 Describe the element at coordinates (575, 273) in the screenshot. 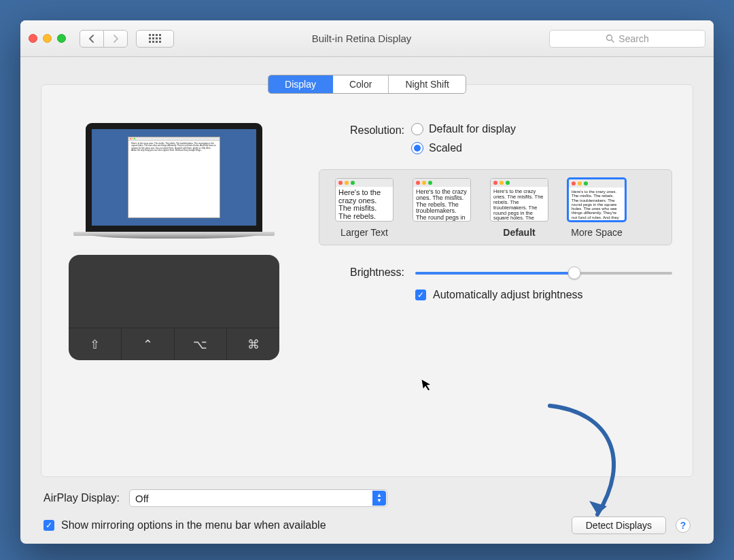

I see `slider-knob-icon` at that location.